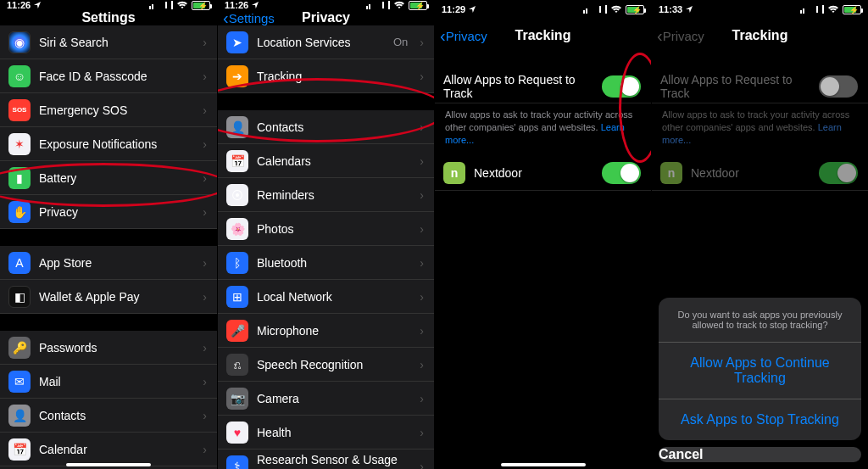 The image size is (868, 469). Describe the element at coordinates (334, 263) in the screenshot. I see `row-label: Bluetooth` at that location.